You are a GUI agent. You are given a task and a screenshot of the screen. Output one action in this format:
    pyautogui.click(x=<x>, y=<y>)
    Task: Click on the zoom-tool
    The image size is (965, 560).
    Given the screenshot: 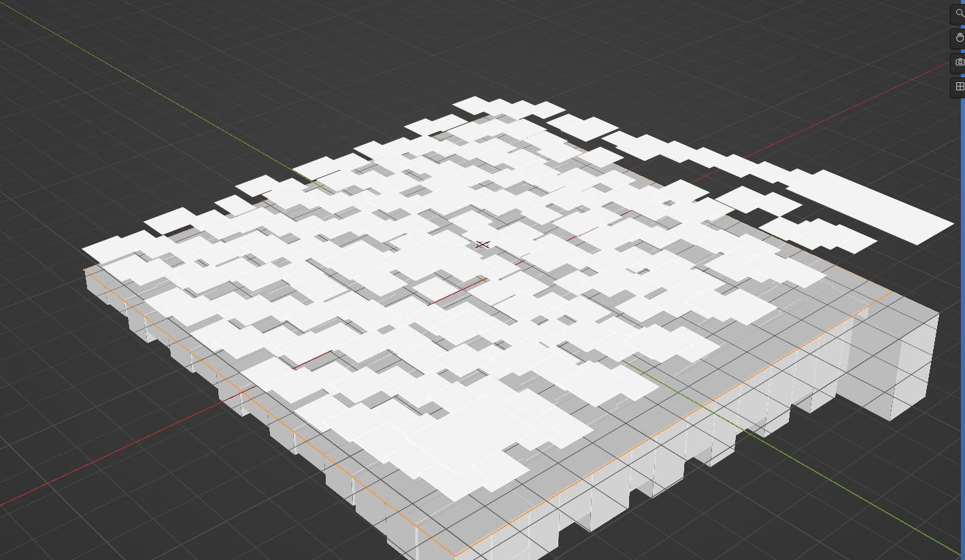 What is the action you would take?
    pyautogui.click(x=958, y=14)
    